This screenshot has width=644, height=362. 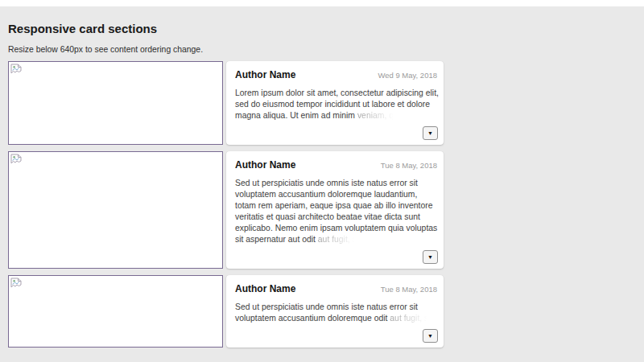 What do you see at coordinates (335, 103) in the screenshot?
I see `card-content: Author Name Wed 9 May, 2018 Lorem ipsum …` at bounding box center [335, 103].